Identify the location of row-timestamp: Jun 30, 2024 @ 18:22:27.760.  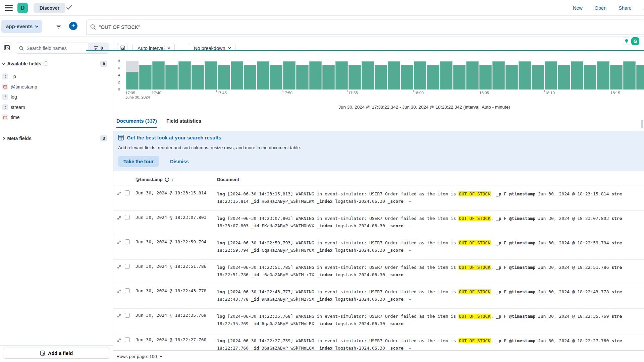
(171, 340).